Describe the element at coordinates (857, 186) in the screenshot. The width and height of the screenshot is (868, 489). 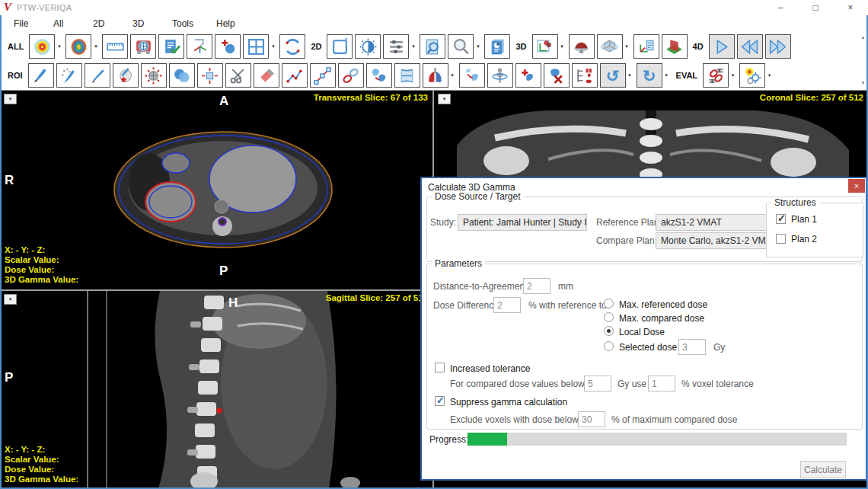
I see `dialog-close-button: ×` at that location.